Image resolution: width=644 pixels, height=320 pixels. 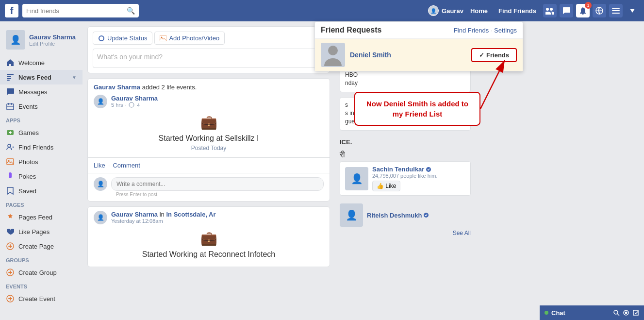 I want to click on sidebar-item-events: Events, so click(x=41, y=106).